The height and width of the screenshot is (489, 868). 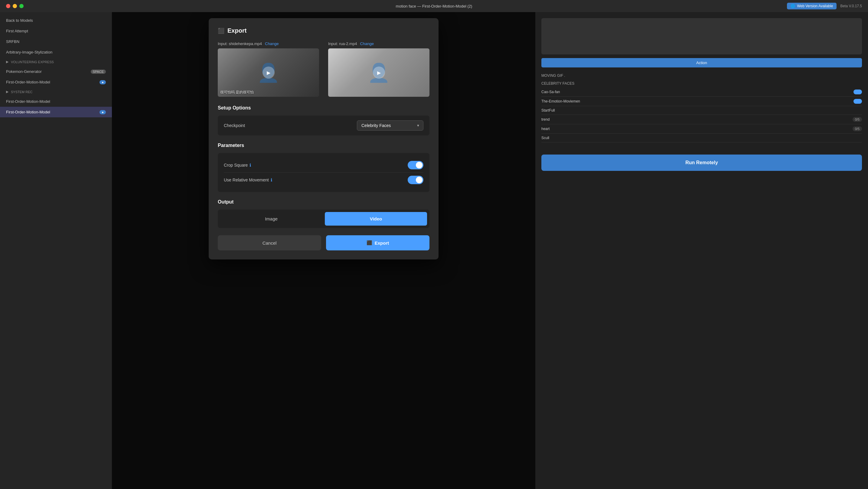 What do you see at coordinates (390, 125) in the screenshot?
I see `checkpoint-select-wrapper: Celebrity Faces Vox Celeb Taichi BAIR Ro…` at bounding box center [390, 125].